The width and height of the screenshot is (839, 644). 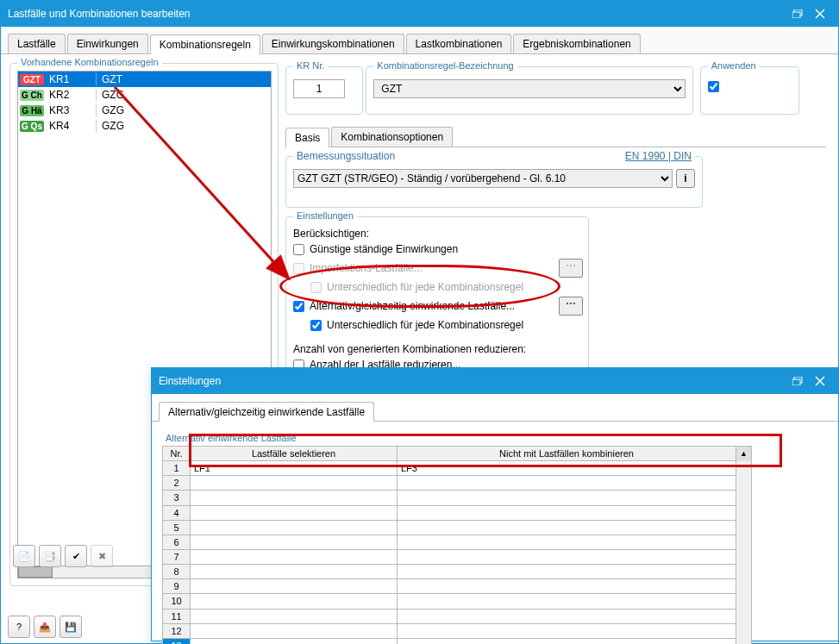 What do you see at coordinates (450, 541) in the screenshot?
I see `table-row: 6` at bounding box center [450, 541].